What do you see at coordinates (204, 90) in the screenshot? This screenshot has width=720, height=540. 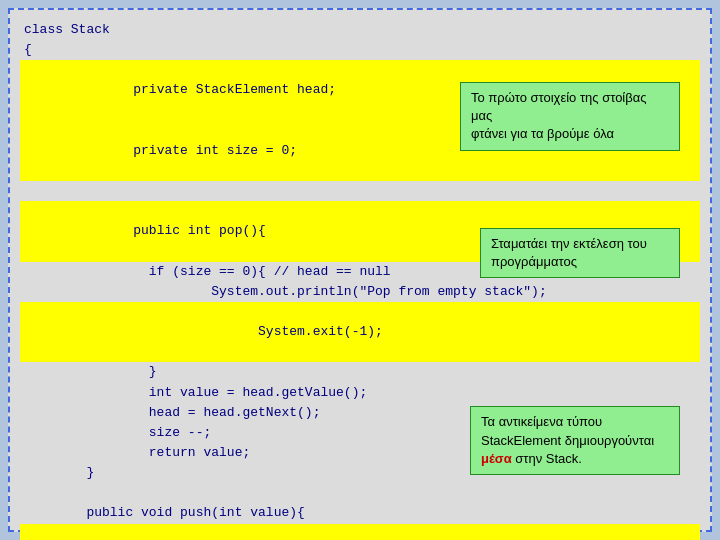 I see `code-text-3: private StackElement head;` at bounding box center [204, 90].